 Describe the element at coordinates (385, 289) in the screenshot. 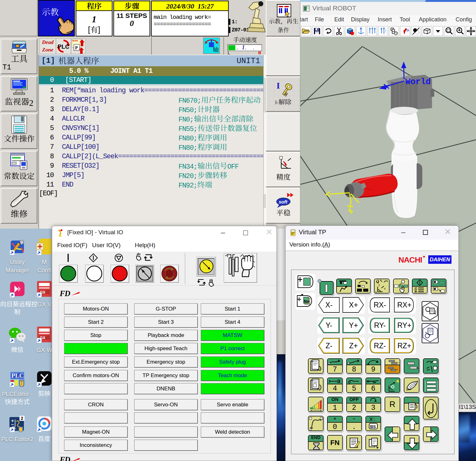

I see `svg-text: Y` at that location.